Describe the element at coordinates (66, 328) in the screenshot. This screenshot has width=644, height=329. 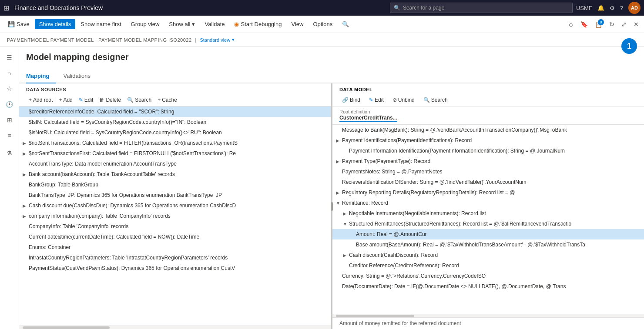
I see `left-hscroll-thumb` at that location.